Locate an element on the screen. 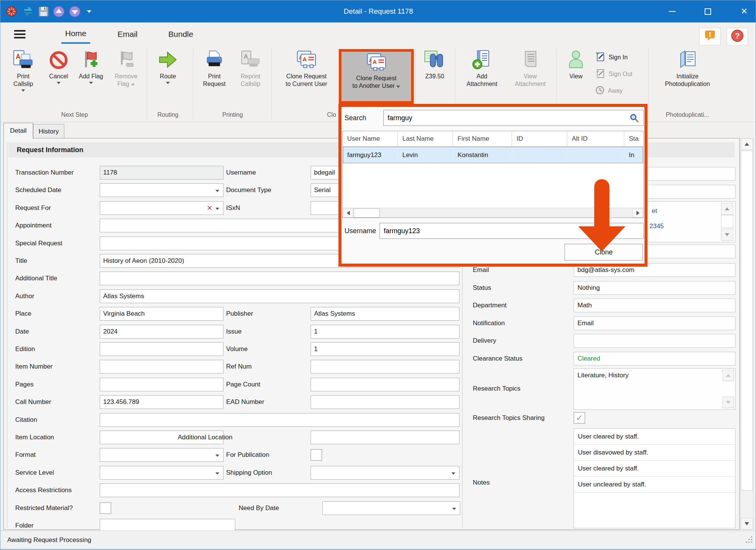  scheduled-date-dropdown is located at coordinates (161, 190).